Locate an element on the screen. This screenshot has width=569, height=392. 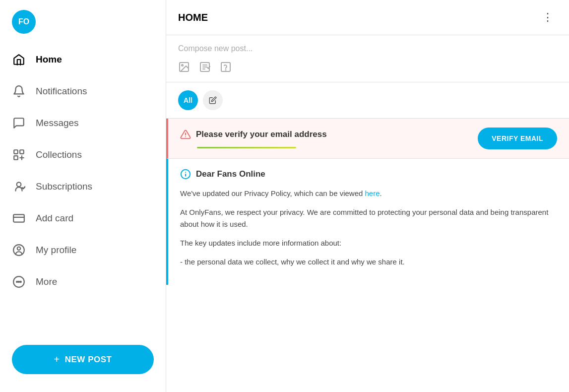
info-circle-icon is located at coordinates (186, 174).